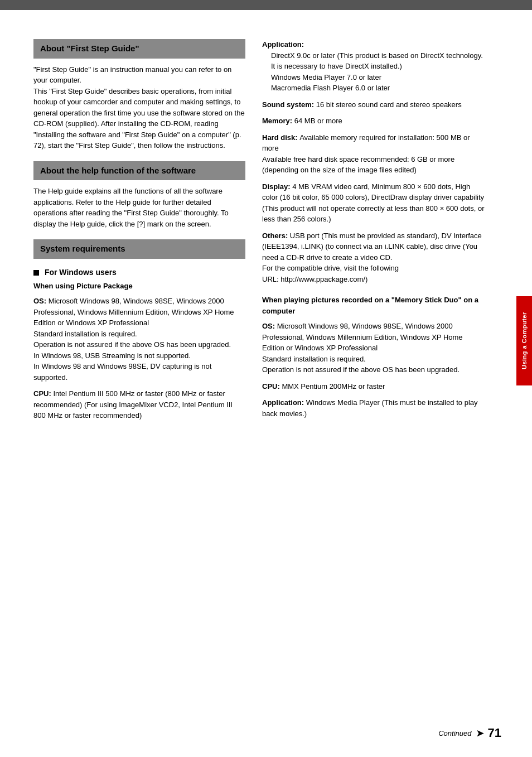 This screenshot has height=757, width=532. I want to click on application-label-right: Application:, so click(284, 403).